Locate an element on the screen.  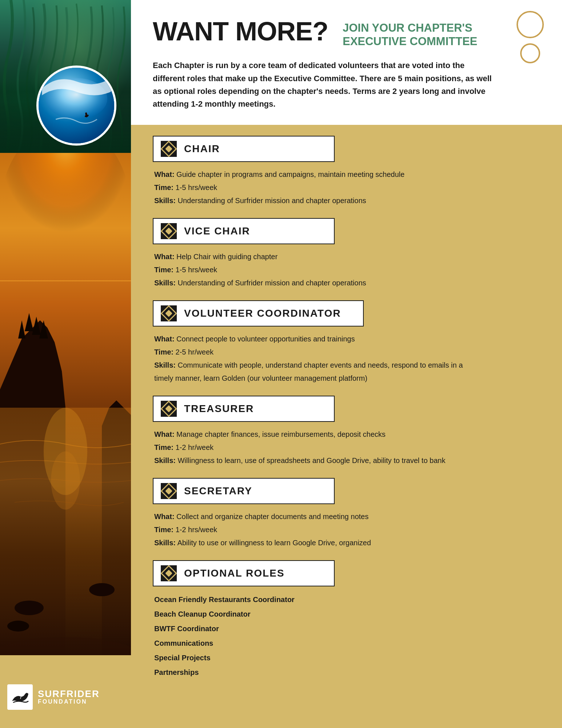
logo-icon is located at coordinates (20, 697).